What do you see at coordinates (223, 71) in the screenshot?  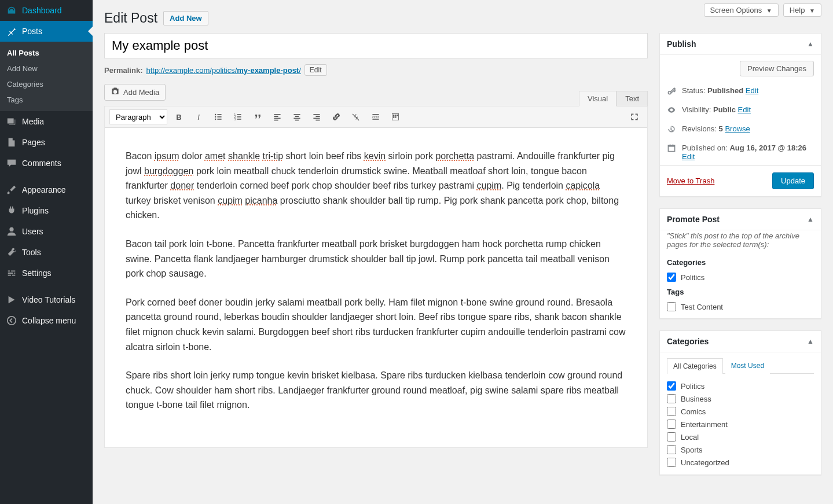 I see `permalink-link: http://example.com/politics/my-example-p…` at bounding box center [223, 71].